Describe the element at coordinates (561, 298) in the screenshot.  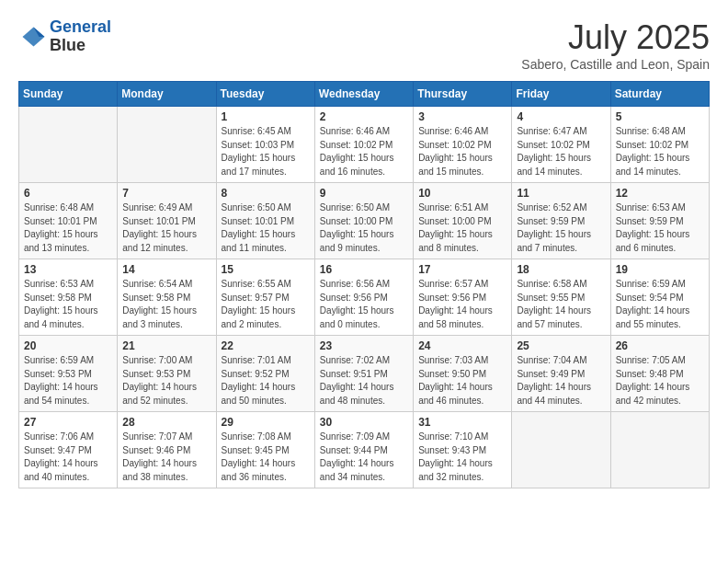
I see `calendar-cell: 18Sunrise: 6:58 AM Sunset: 9:55 PM Dayli…` at that location.